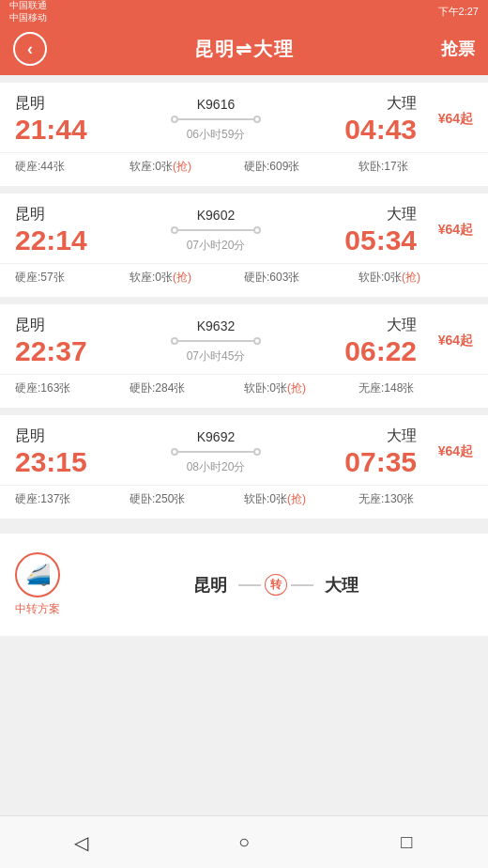 Image resolution: width=488 pixels, height=868 pixels. Describe the element at coordinates (244, 117) in the screenshot. I see `train-main-row: 昆明 21:44 K9616 06小时59分 大理 04:43 ¥64起` at that location.